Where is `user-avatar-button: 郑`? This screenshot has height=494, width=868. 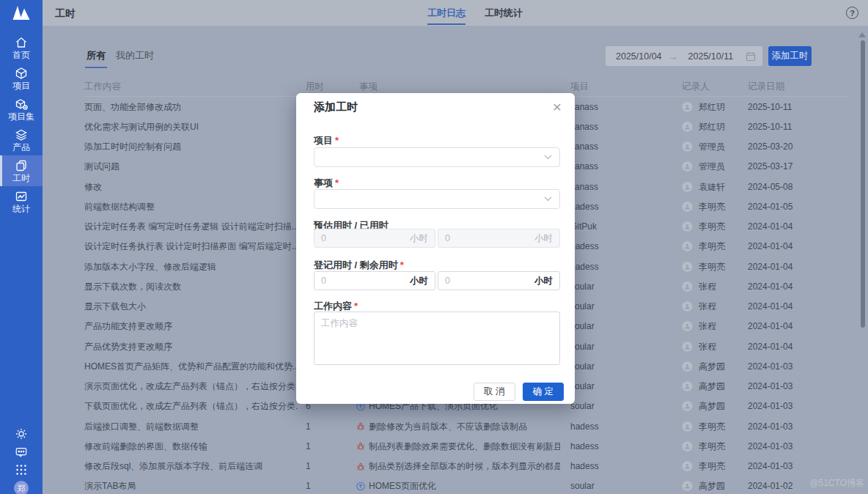 user-avatar-button: 郑 is located at coordinates (21, 487).